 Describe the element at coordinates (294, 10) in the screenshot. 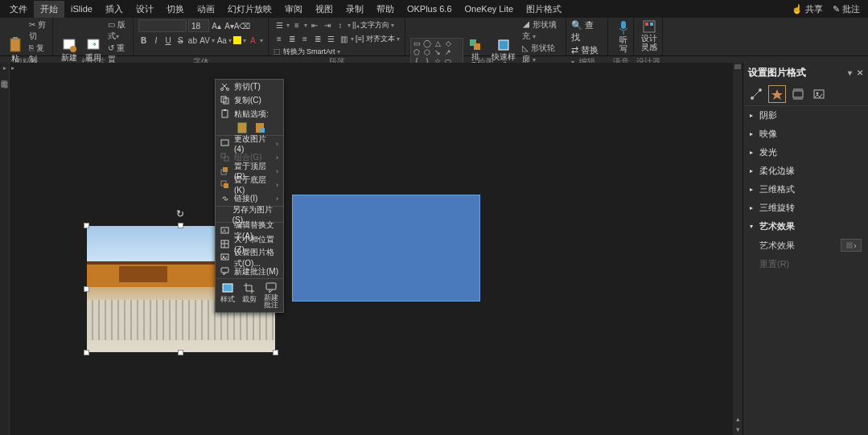

I see `menu-review: 审阅` at that location.